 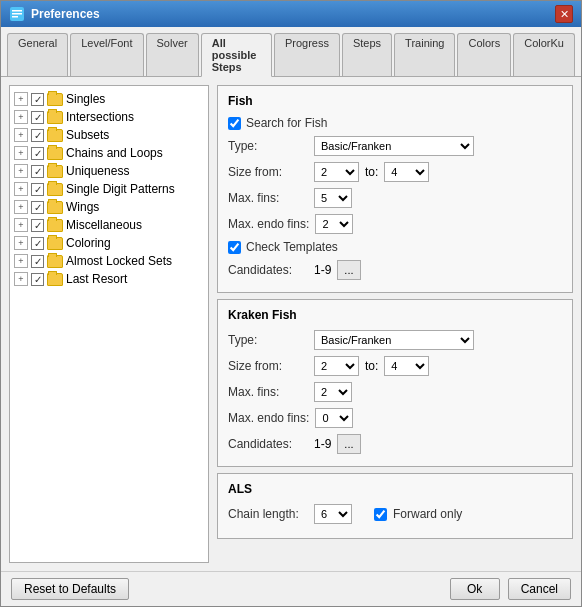 What do you see at coordinates (348, 270) in the screenshot?
I see `fish-candidates-ellipsis-button: ...` at bounding box center [348, 270].